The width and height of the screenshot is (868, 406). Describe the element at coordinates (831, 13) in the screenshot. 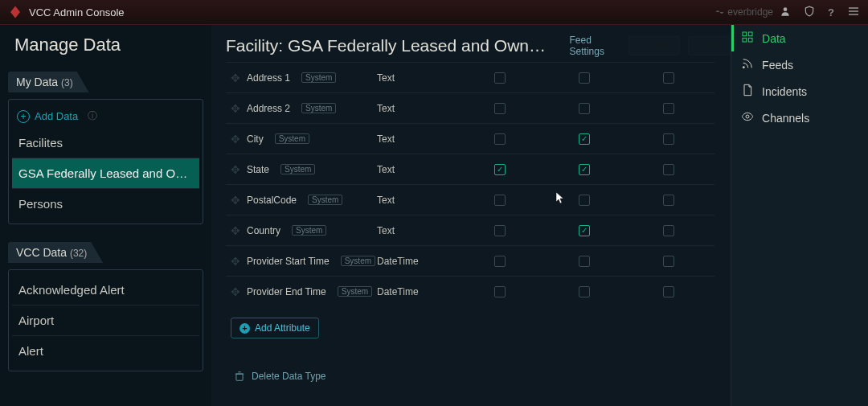

I see `help-icon: ?` at that location.